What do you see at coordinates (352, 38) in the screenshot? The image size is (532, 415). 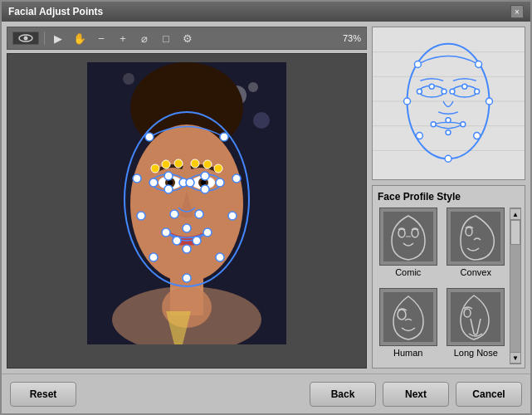 I see `zoom-level: 73%` at bounding box center [352, 38].